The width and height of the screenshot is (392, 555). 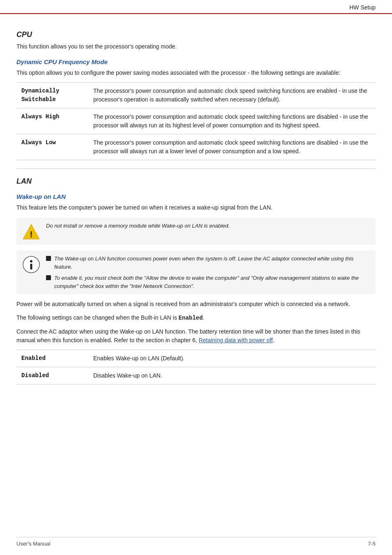 I want to click on cpu-description: This function allows you to set the proc…, so click(x=196, y=47).